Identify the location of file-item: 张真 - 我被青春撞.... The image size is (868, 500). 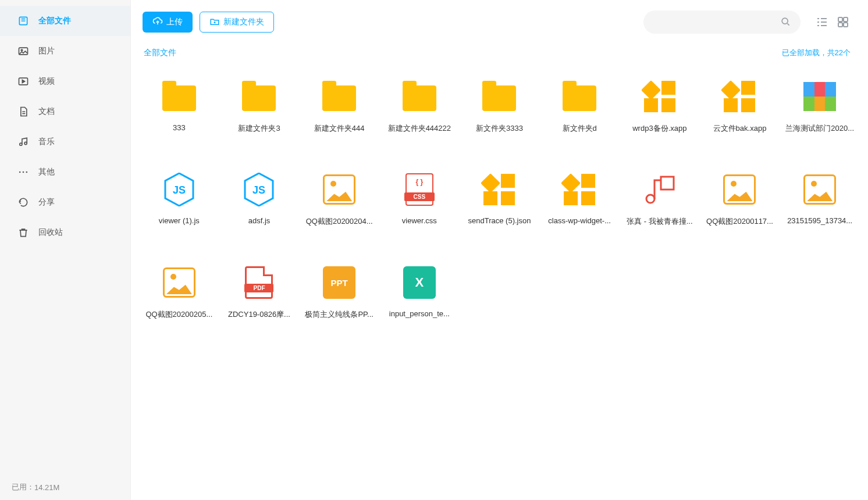
(660, 207).